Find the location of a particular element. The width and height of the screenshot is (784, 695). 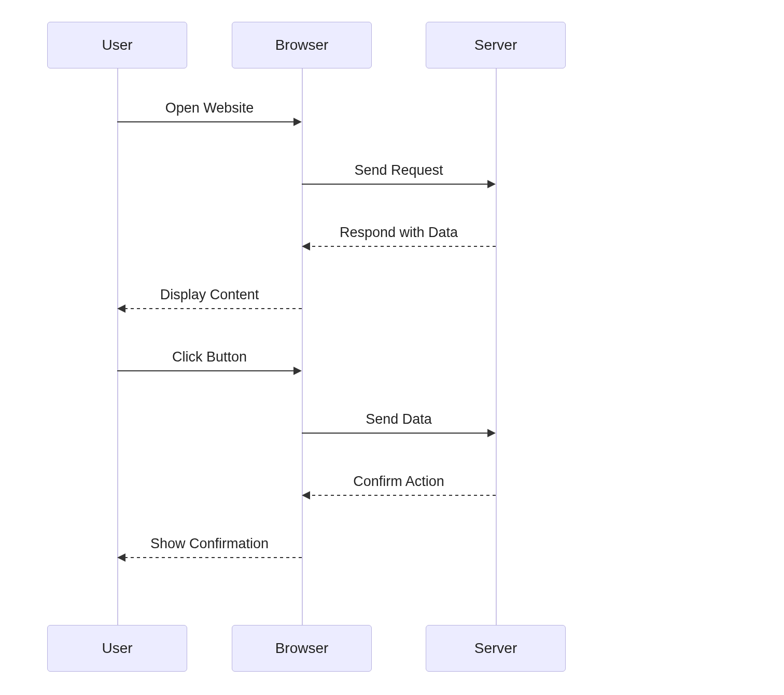

lifeline-browser is located at coordinates (302, 346).